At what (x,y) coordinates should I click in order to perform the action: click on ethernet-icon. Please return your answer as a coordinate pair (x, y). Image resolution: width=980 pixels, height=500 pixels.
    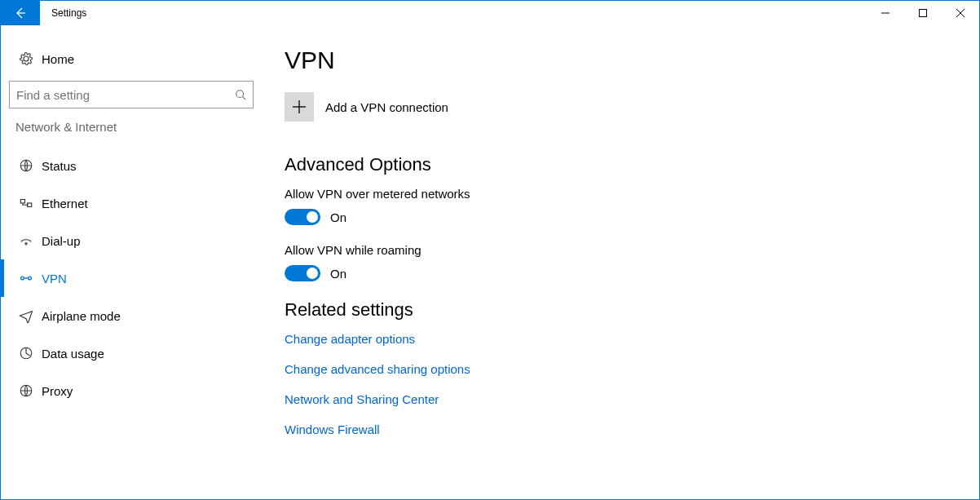
    Looking at the image, I should click on (26, 203).